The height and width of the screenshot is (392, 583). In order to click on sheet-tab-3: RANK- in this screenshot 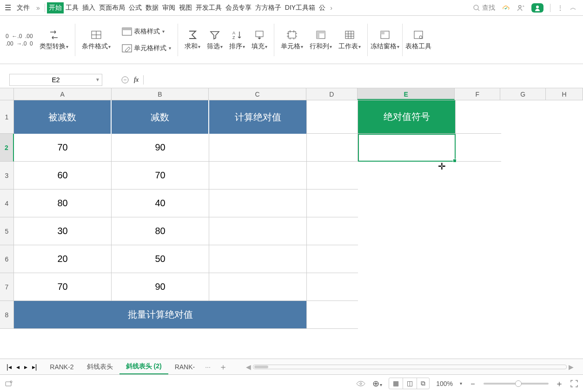, I will do `click(185, 367)`.